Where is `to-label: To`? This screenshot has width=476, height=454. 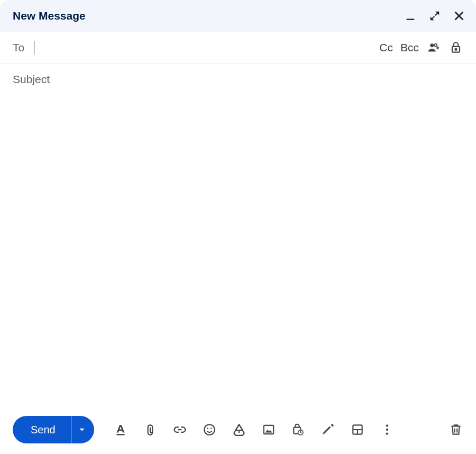
to-label: To is located at coordinates (19, 48).